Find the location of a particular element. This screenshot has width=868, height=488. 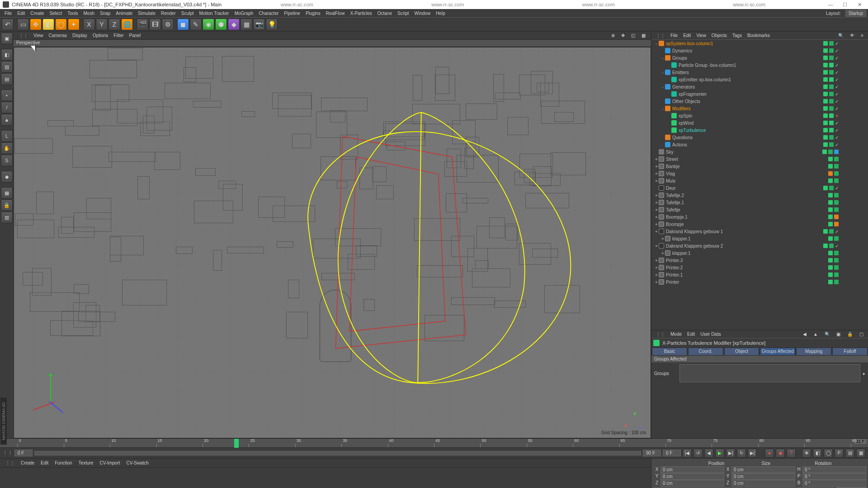

tweak-mode: ✋ is located at coordinates (7, 148).